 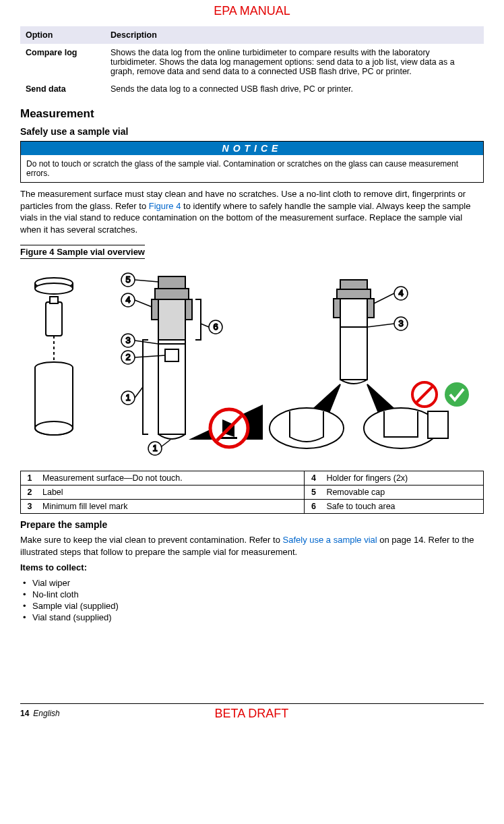 What do you see at coordinates (294, 89) in the screenshot?
I see `option-desc: Sends the data log to a connected USB fl…` at bounding box center [294, 89].